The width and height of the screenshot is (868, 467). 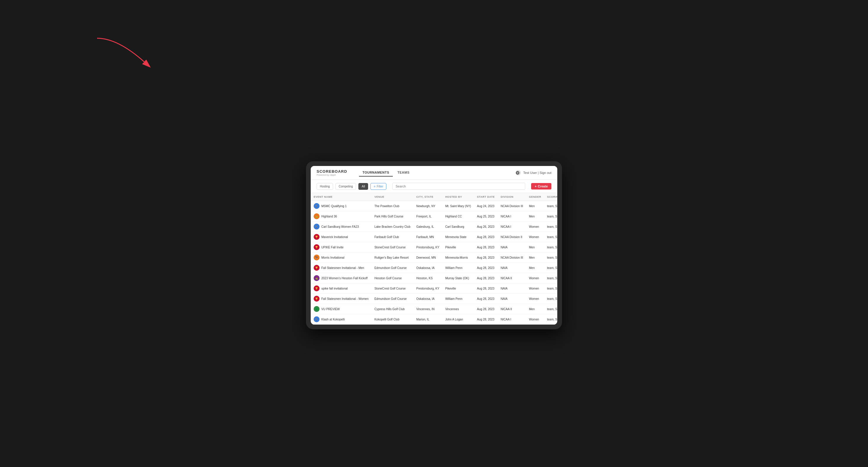 I want to click on instruction-line3: top of the screen., so click(x=63, y=42).